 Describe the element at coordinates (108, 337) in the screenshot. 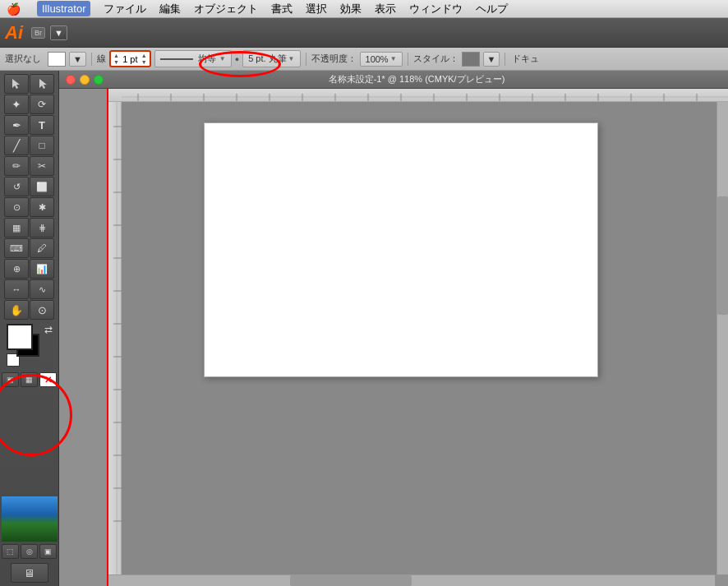

I see `red-guide-line` at that location.